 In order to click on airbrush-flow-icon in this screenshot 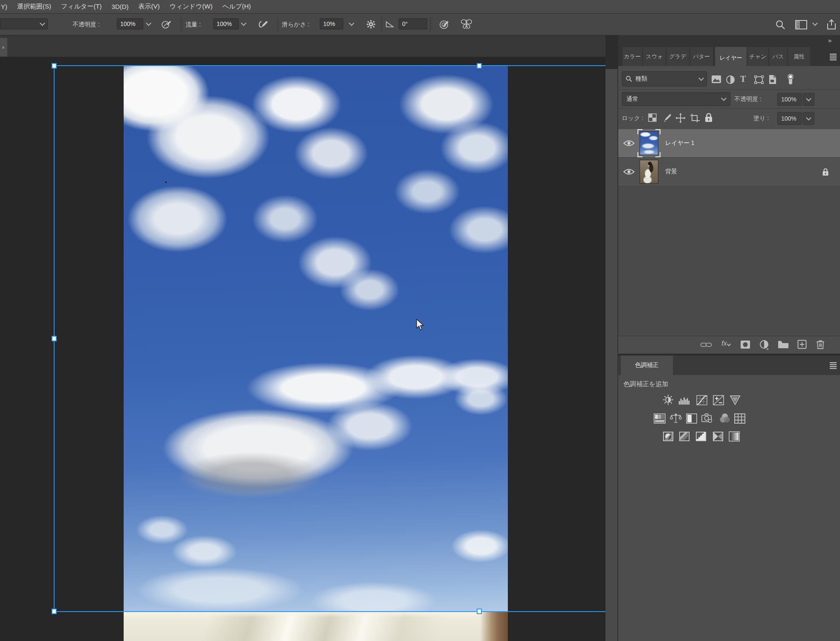, I will do `click(264, 24)`.